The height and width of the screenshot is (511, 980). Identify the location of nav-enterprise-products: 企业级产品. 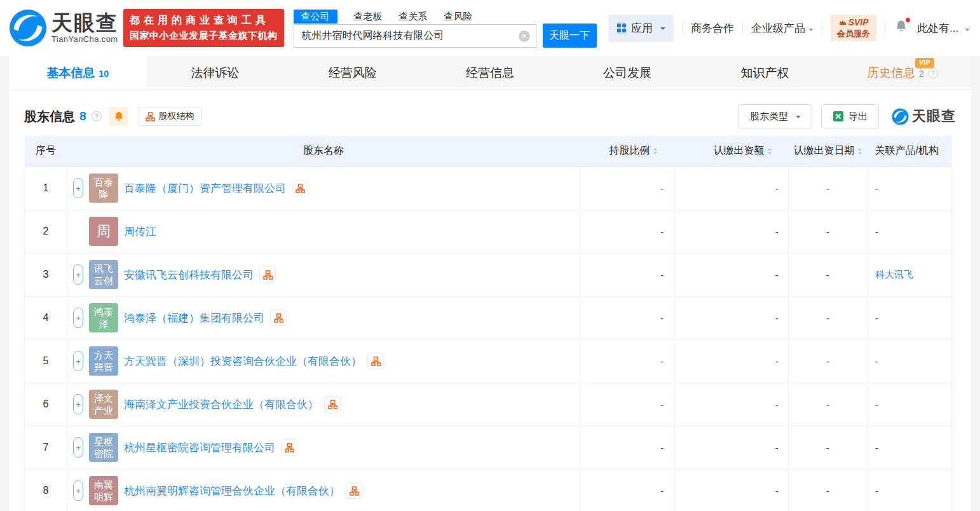
(782, 28).